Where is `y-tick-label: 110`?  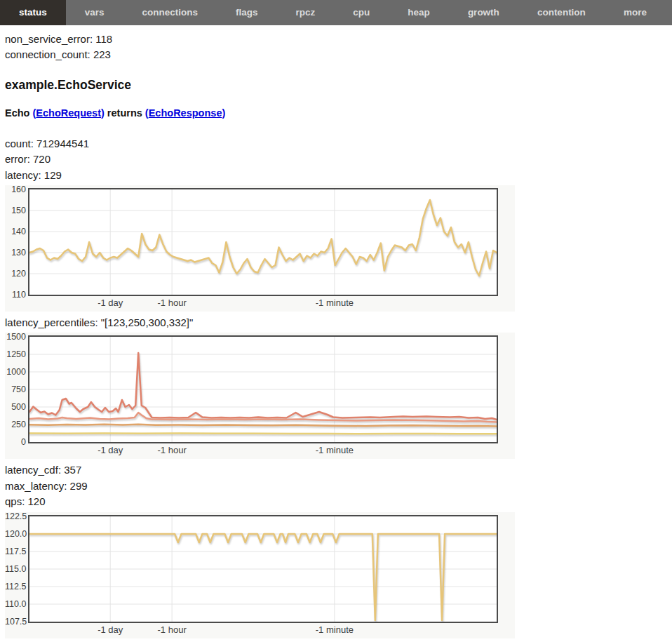 y-tick-label: 110 is located at coordinates (15, 295).